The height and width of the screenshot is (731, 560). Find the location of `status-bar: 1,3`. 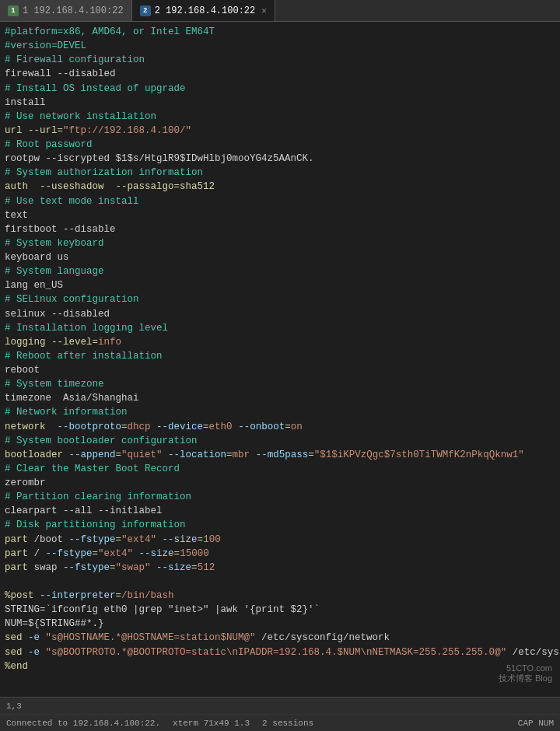

status-bar: 1,3 is located at coordinates (280, 705).